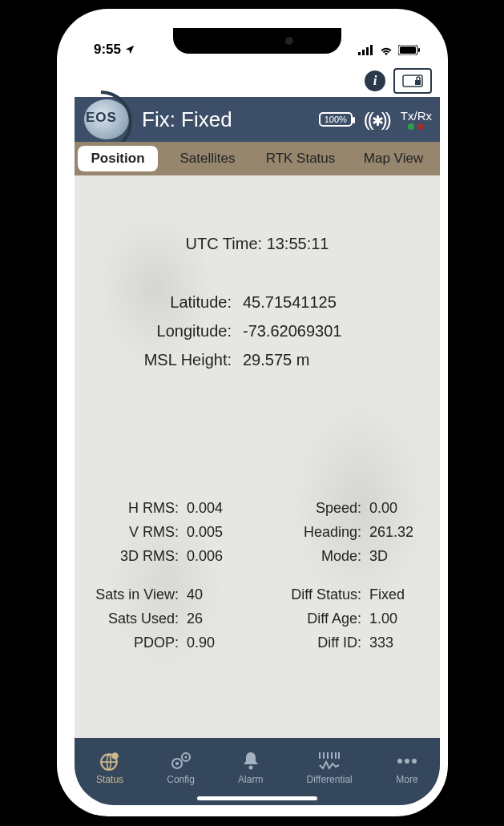 This screenshot has height=826, width=504. I want to click on utc-time-row: UTC Time: 13:55:11, so click(257, 244).